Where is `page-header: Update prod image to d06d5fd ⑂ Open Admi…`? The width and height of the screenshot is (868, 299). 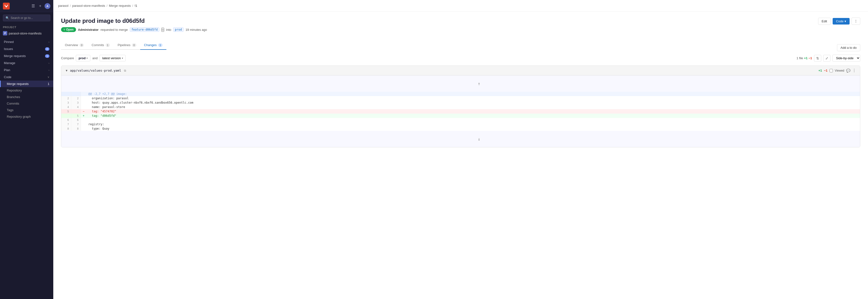
page-header: Update prod image to d06d5fd ⑂ Open Admi… is located at coordinates (461, 27).